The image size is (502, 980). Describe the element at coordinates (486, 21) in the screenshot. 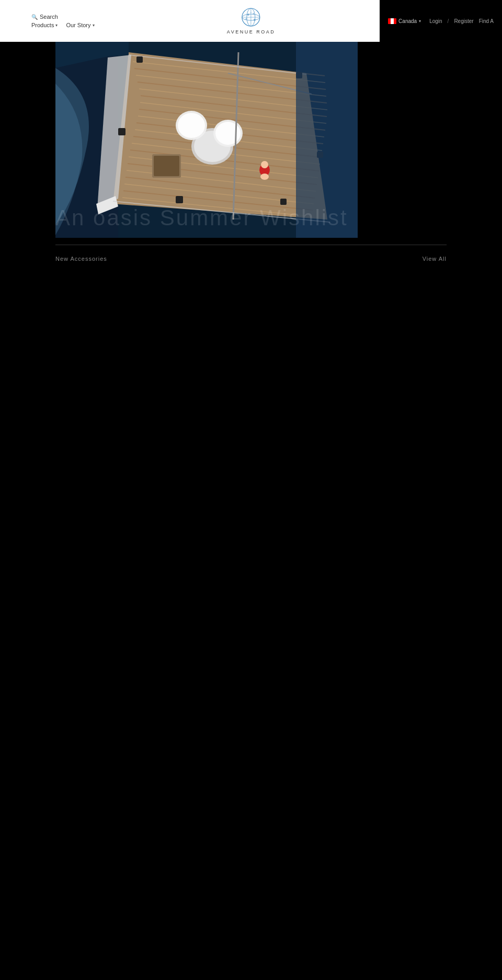

I see `find-link: Find A` at that location.